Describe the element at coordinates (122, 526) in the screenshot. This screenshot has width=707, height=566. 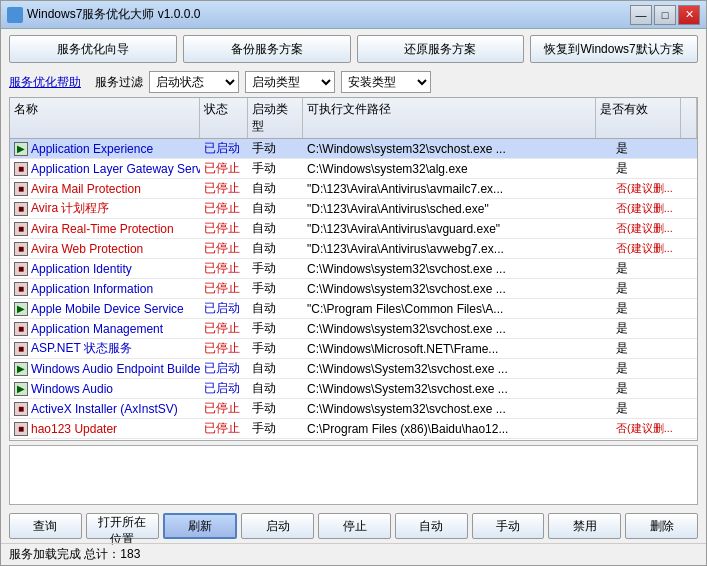
I see `打开所在位置-button: 打开所在位置` at that location.